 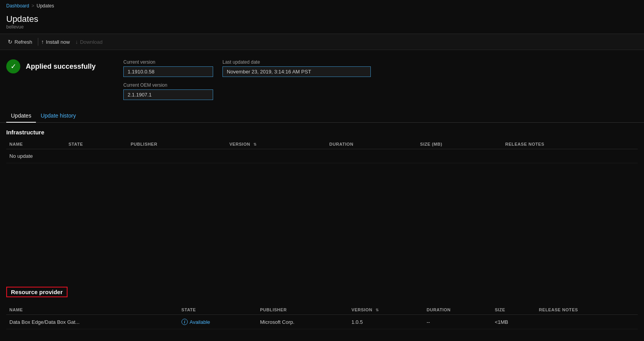 What do you see at coordinates (168, 95) in the screenshot?
I see `current-oem-version-value: 2.1.1907.1` at bounding box center [168, 95].